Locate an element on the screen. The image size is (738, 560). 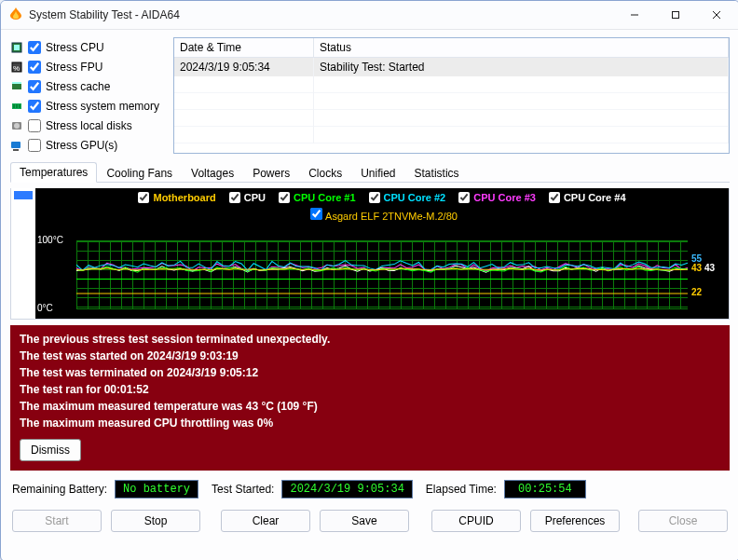
tab-unified: Unified is located at coordinates (378, 173).